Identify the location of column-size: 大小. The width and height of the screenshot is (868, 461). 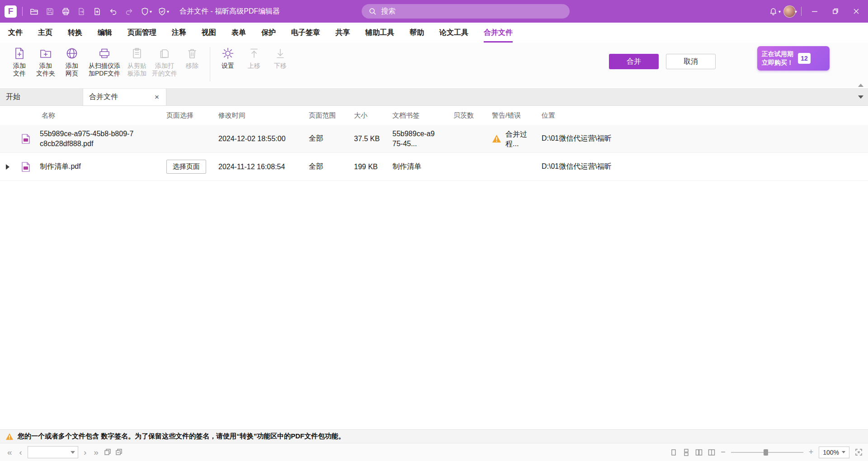
(370, 116).